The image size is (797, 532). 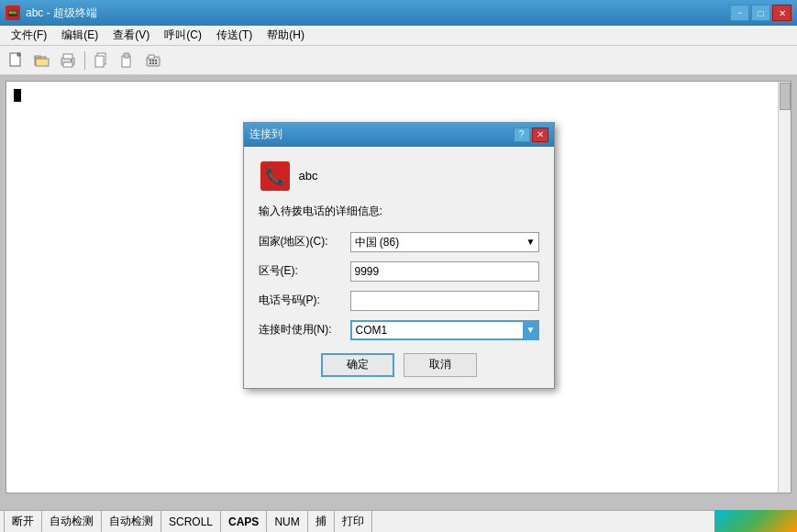 What do you see at coordinates (784, 287) in the screenshot?
I see `scrollbar` at bounding box center [784, 287].